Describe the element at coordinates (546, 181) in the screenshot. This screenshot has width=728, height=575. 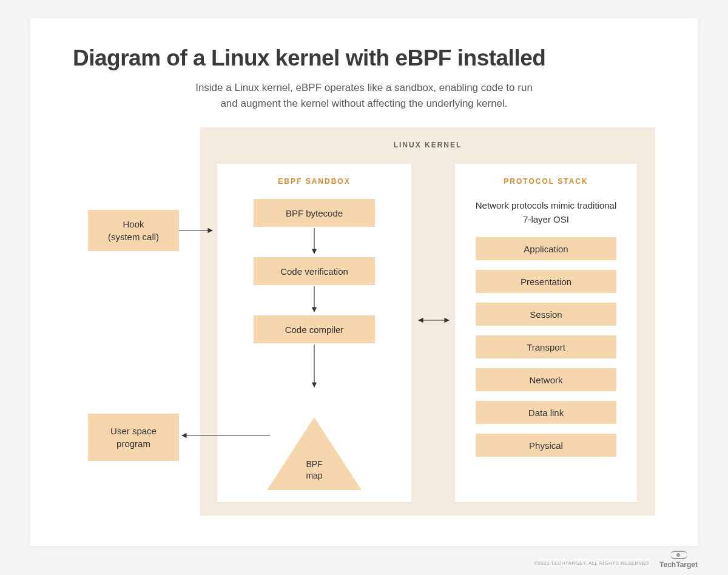
I see `protocol-stack-title: PROTOCOL STACK` at that location.